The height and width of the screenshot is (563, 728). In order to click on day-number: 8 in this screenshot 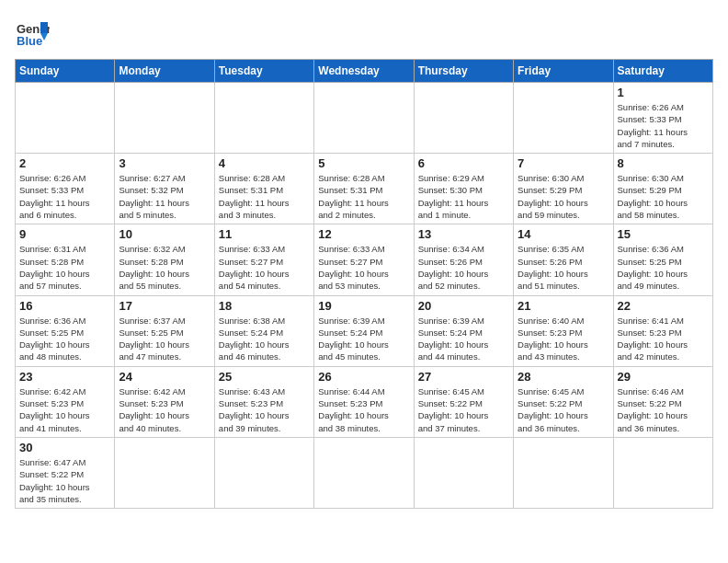, I will do `click(664, 164)`.